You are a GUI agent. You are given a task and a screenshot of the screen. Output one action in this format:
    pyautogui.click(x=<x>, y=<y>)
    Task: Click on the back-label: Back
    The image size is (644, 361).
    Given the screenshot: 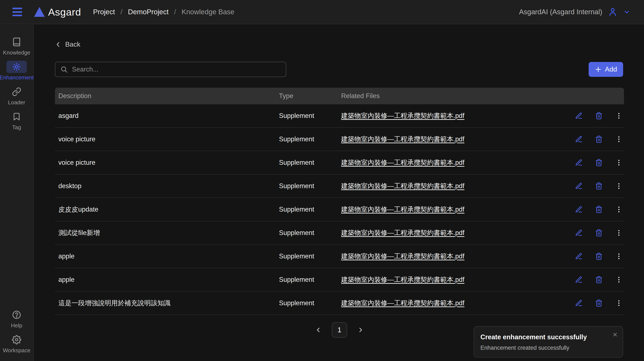 What is the action you would take?
    pyautogui.click(x=73, y=44)
    